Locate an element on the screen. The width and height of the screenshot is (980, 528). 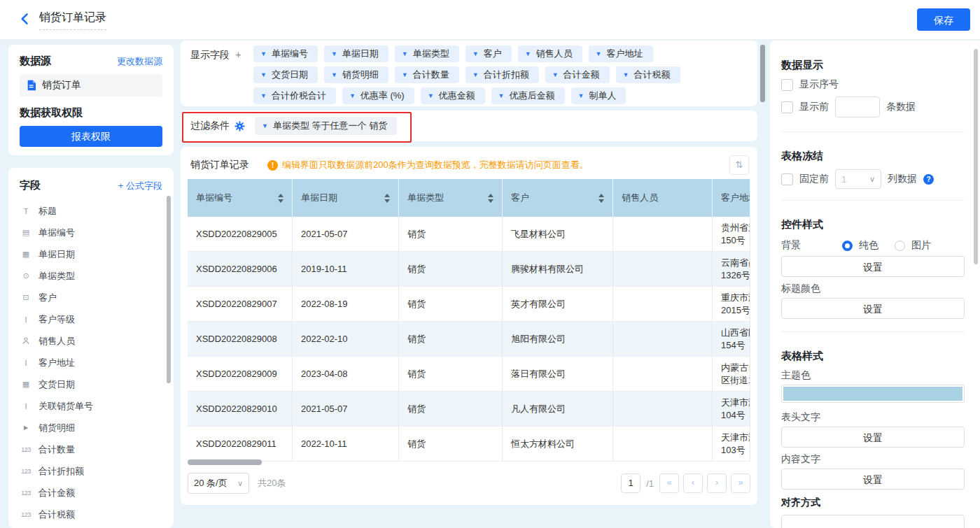
chip-label: 合计价税合计 is located at coordinates (299, 96).